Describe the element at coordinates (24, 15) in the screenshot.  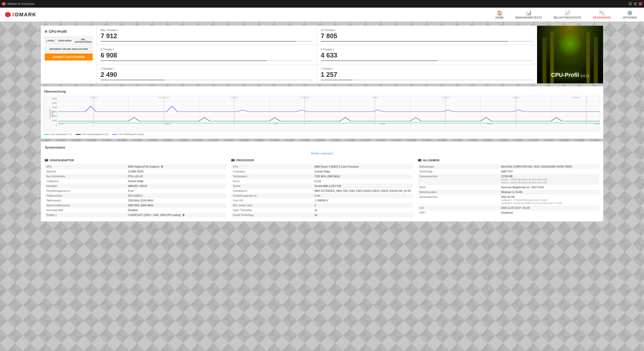
I see `logo-text: 3DMARK` at that location.